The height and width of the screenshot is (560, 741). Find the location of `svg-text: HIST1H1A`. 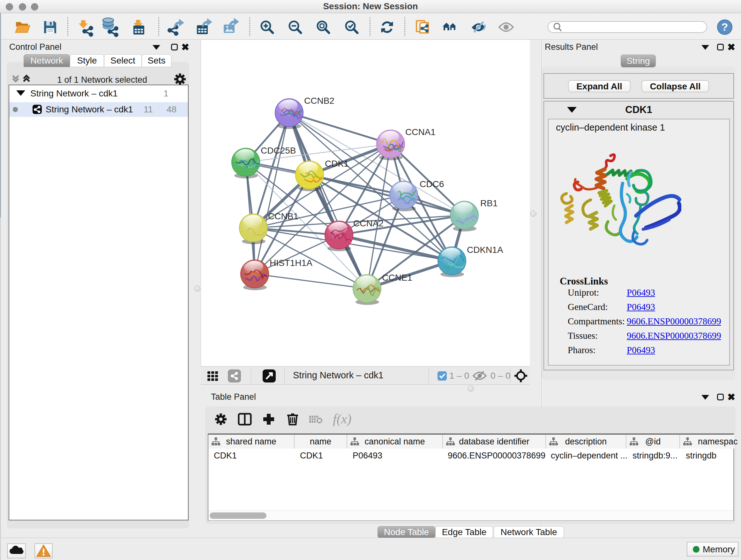

svg-text: HIST1H1A is located at coordinates (291, 263).